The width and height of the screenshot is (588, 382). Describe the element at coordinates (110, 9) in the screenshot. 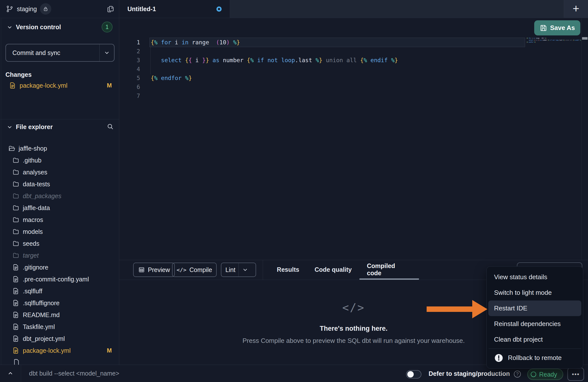

I see `copy-icon` at that location.